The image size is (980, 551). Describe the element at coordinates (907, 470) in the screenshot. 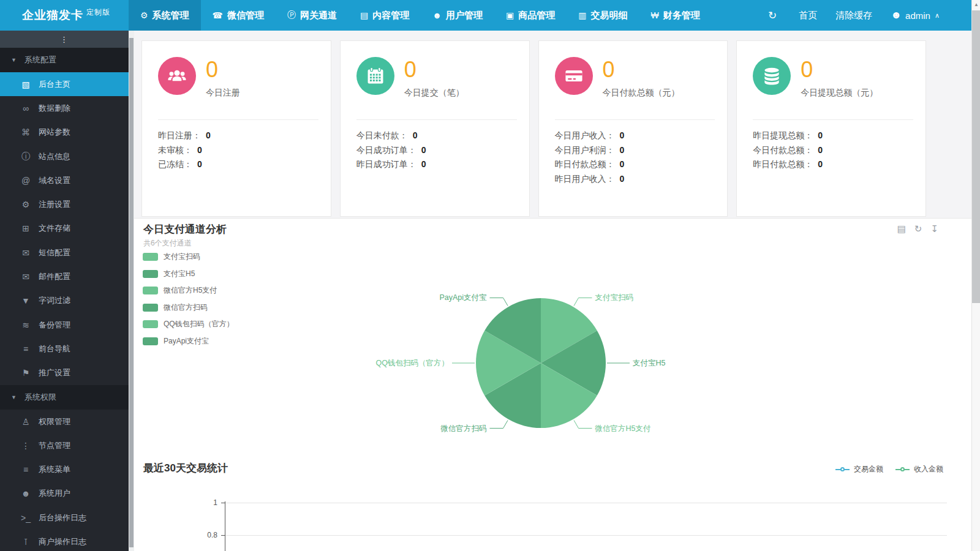

I see `legend-line` at that location.